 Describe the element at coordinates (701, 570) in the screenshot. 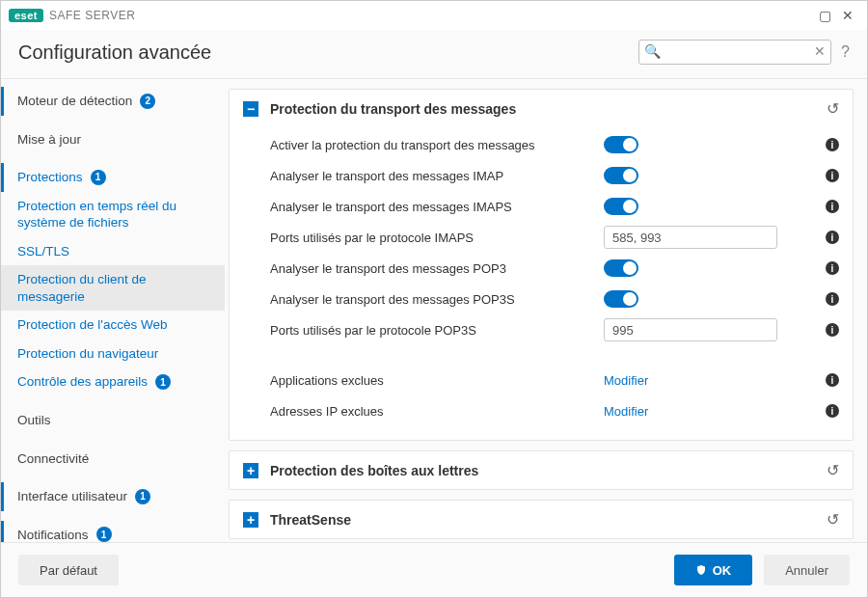

I see `shield-icon` at that location.